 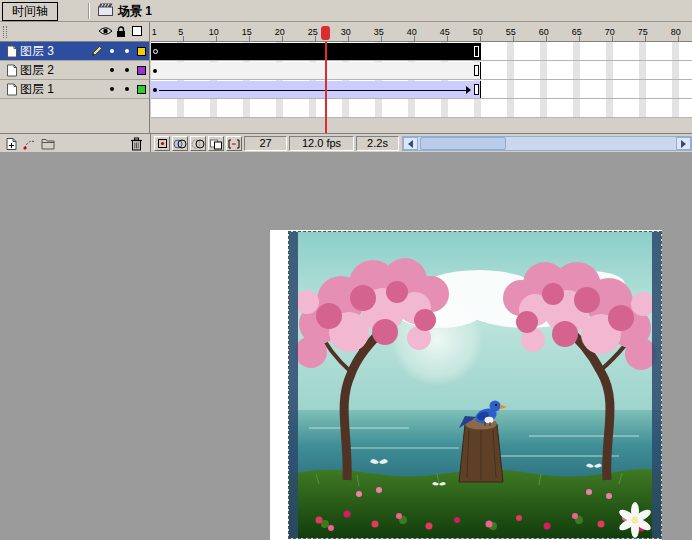 I want to click on tween-arrowhead-icon, so click(x=468, y=90).